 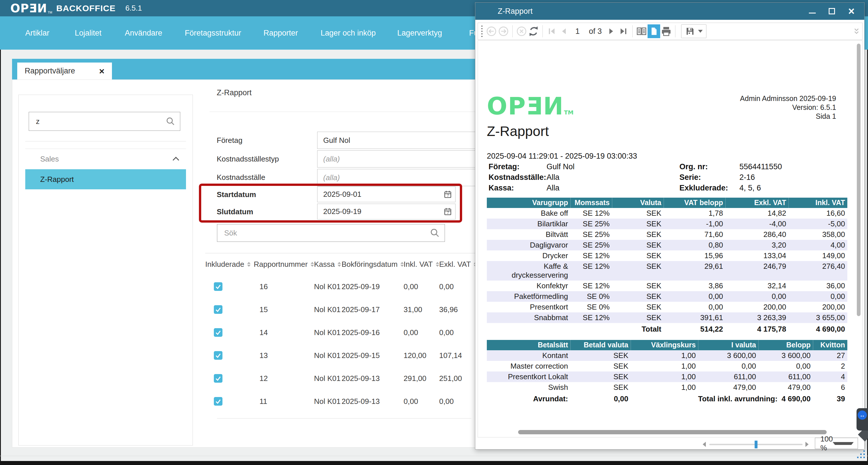 What do you see at coordinates (578, 31) in the screenshot?
I see `current-page: 1` at bounding box center [578, 31].